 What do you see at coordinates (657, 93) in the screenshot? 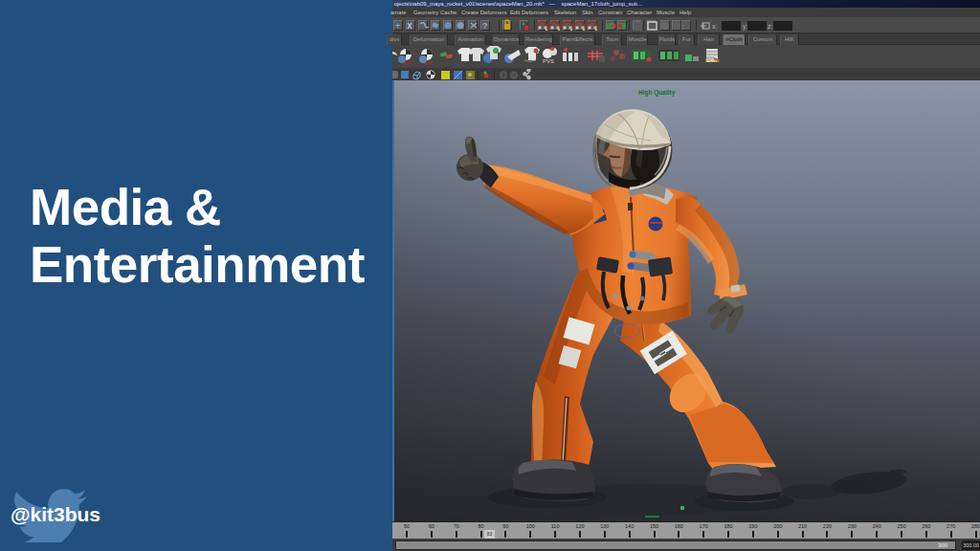
I see `svg-text: High Quality` at bounding box center [657, 93].